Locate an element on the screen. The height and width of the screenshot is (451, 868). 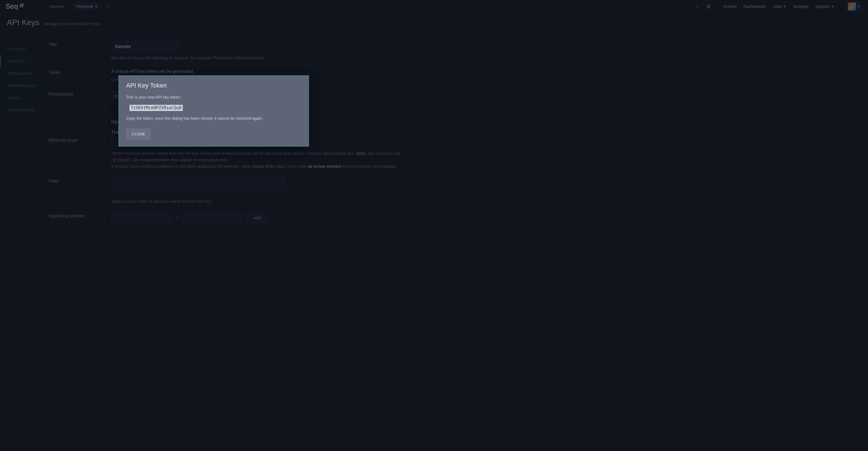
api-key-token-value: 7zSKhtMim9PZVRsoCQuD is located at coordinates (156, 108).